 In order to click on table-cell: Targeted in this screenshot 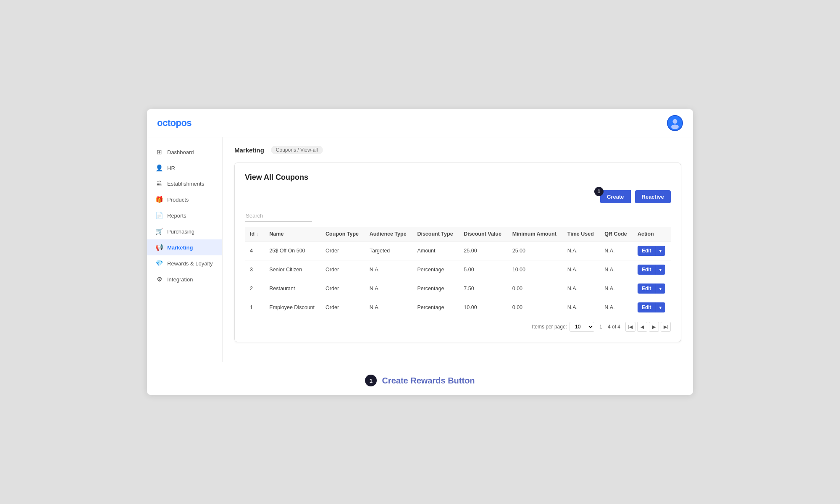, I will do `click(388, 251)`.